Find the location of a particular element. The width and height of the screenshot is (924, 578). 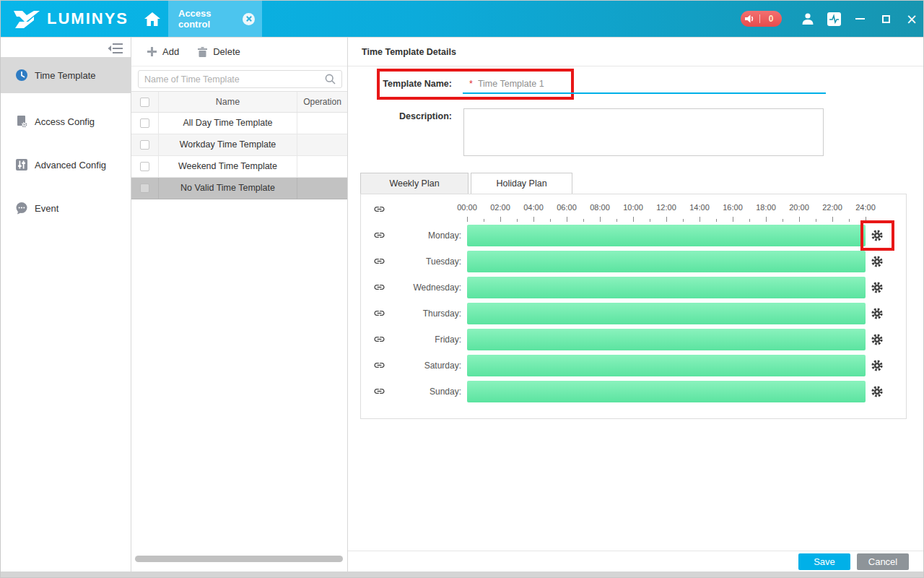

search-icon is located at coordinates (331, 79).